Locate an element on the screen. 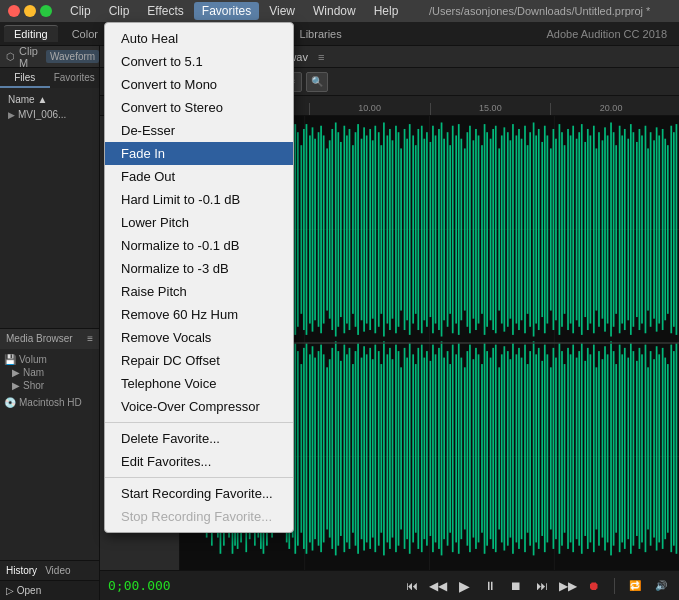 Image resolution: width=679 pixels, height=600 pixels. close-button is located at coordinates (14, 11).